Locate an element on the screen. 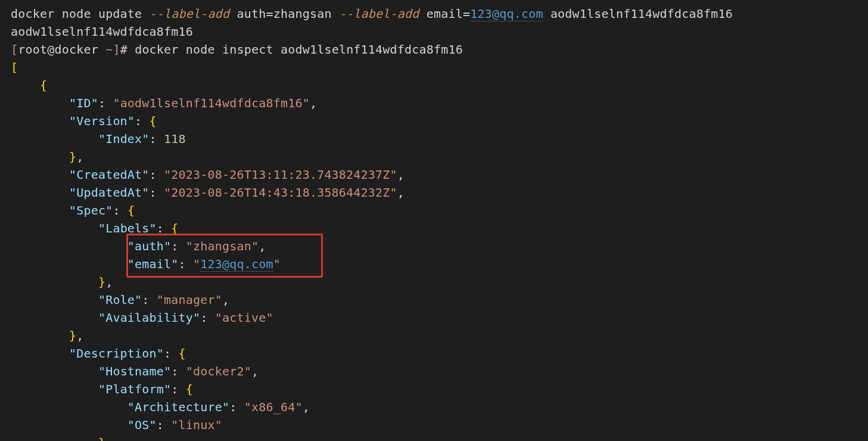  json-val-auth: "zhangsan" is located at coordinates (222, 246).